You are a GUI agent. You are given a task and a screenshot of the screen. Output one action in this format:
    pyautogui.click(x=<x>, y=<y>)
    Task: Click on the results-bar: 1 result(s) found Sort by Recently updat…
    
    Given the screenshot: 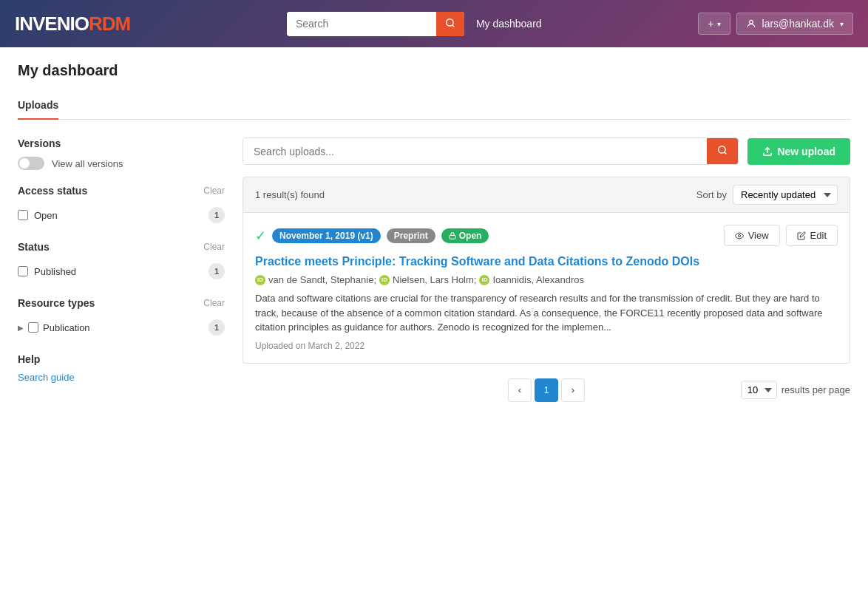 What is the action you would take?
    pyautogui.click(x=546, y=195)
    